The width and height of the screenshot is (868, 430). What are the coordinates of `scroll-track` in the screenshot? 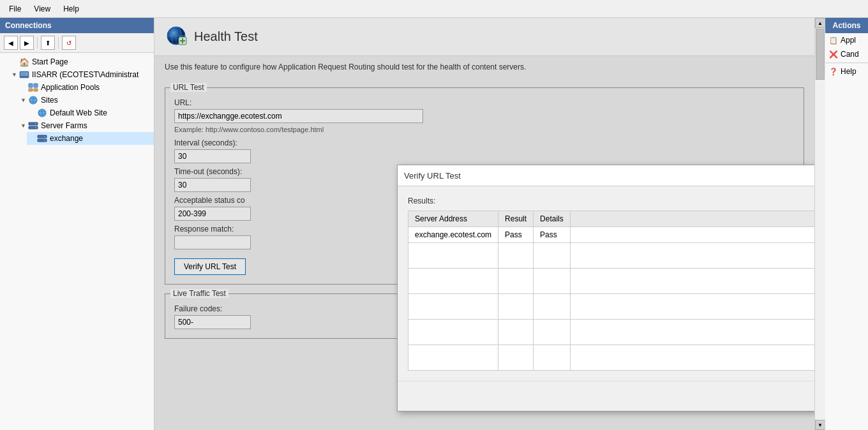 It's located at (820, 224).